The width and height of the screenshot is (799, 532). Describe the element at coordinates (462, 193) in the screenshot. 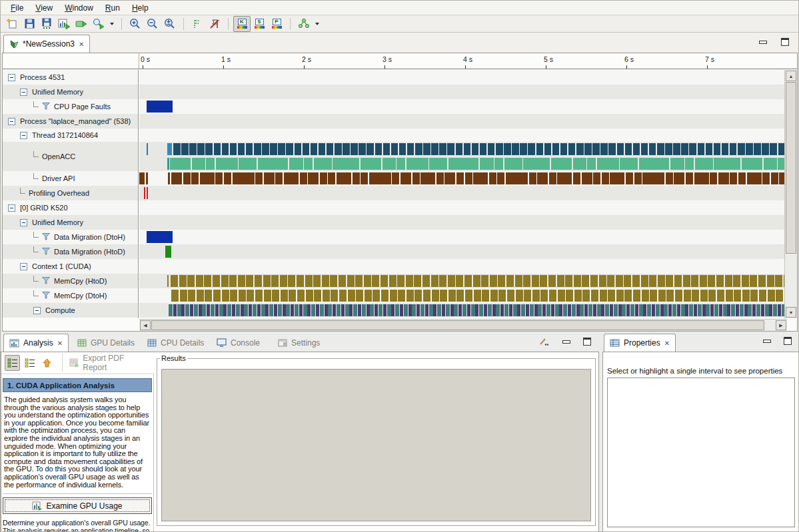

I see `timeline-track-profiling-overhead` at that location.